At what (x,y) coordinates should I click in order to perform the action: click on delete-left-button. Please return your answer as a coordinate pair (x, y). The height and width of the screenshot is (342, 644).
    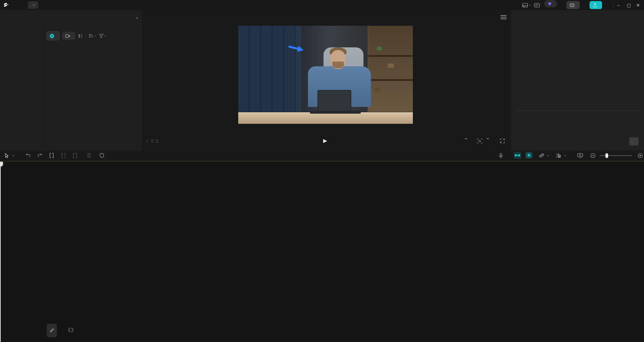
    Looking at the image, I should click on (64, 156).